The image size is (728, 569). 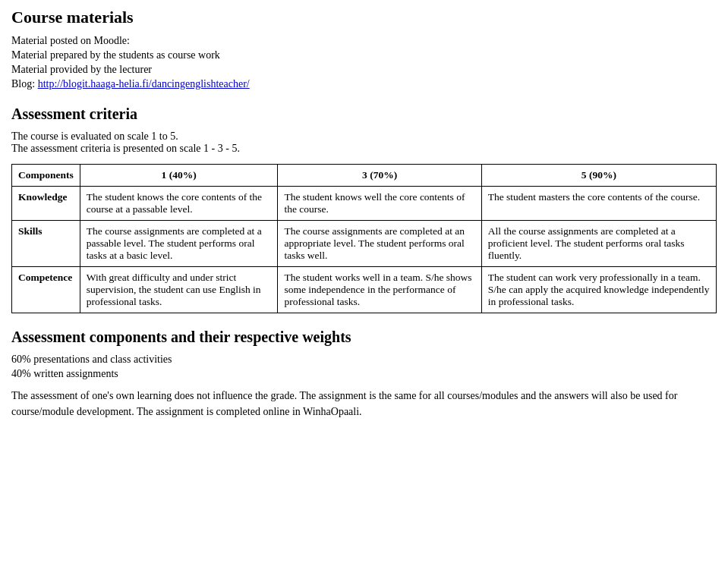 What do you see at coordinates (179, 176) in the screenshot?
I see `col-header-1: 1 (40%)` at bounding box center [179, 176].